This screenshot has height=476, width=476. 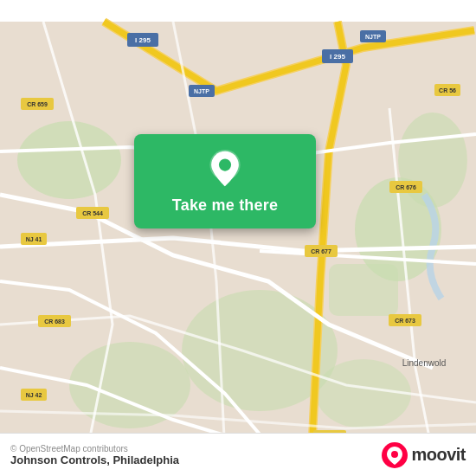 What do you see at coordinates (447, 90) in the screenshot?
I see `svg-text: CR 56` at bounding box center [447, 90].